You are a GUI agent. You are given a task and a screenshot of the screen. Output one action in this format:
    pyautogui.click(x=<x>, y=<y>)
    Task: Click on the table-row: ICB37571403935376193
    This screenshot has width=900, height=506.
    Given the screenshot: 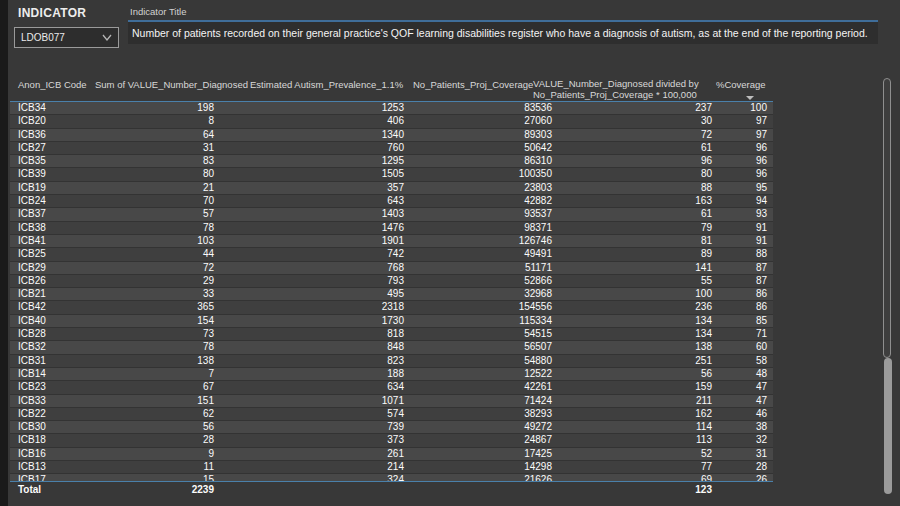 What is the action you would take?
    pyautogui.click(x=392, y=214)
    